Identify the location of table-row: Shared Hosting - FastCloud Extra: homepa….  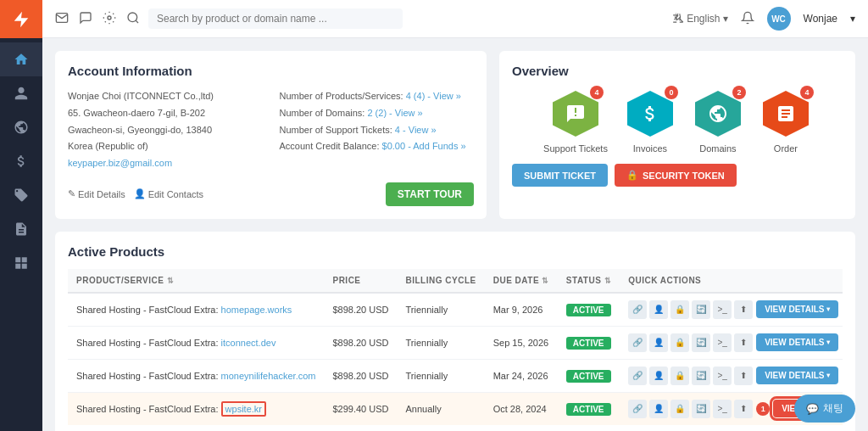
(455, 310).